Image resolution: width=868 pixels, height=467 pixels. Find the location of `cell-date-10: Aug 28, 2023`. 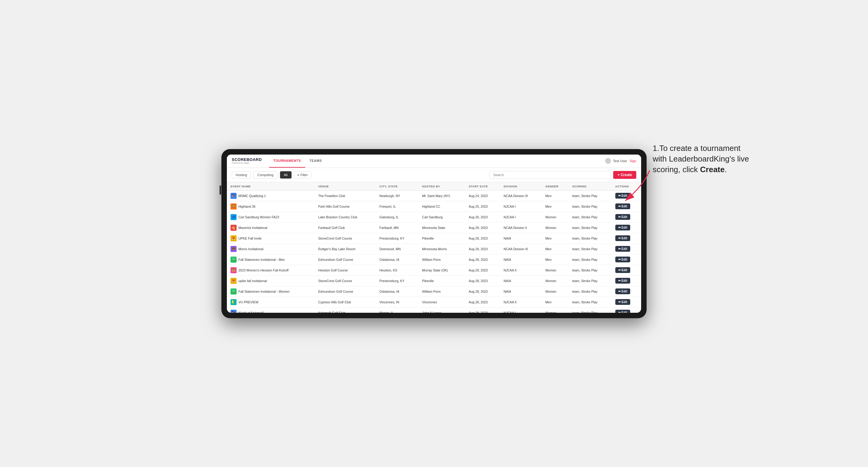

cell-date-10: Aug 28, 2023 is located at coordinates (483, 302).